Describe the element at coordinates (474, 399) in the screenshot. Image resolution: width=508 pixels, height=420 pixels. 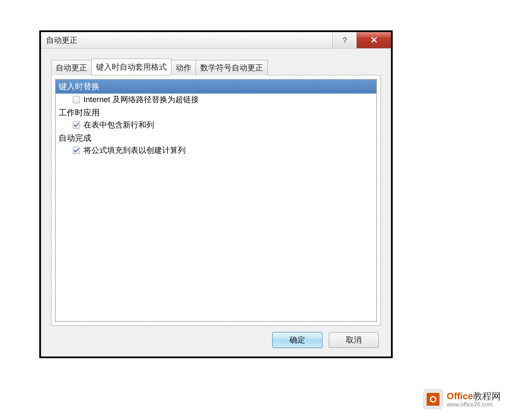
I see `watermark-text: Office教程网 www.office26.com` at that location.